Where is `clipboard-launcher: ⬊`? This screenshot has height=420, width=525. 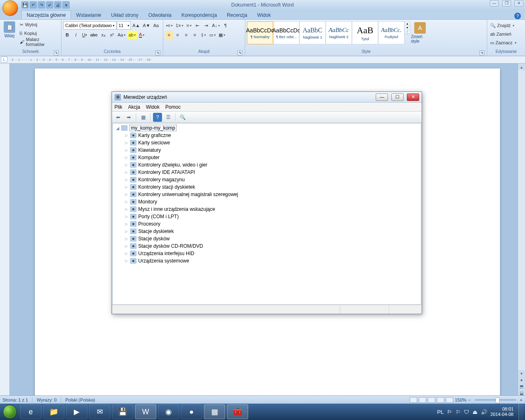
clipboard-launcher: ⬊ is located at coordinates (56, 53).